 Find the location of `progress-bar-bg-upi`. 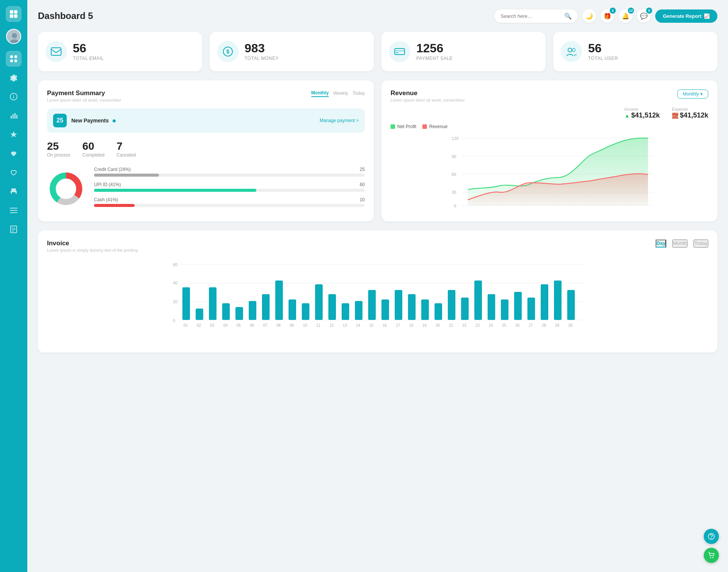

progress-bar-bg-upi is located at coordinates (229, 190).